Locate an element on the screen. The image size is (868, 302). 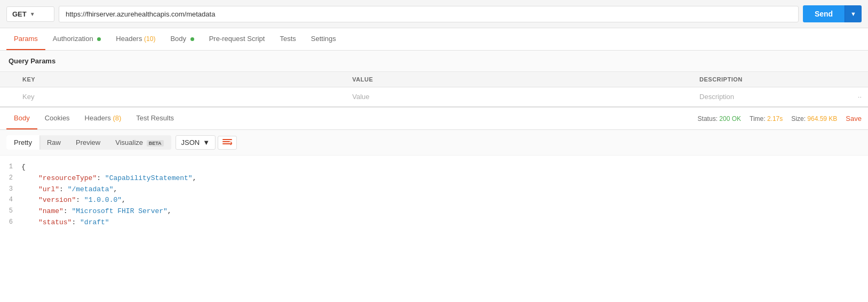
send-arrow-button: ▼ is located at coordinates (853, 14).